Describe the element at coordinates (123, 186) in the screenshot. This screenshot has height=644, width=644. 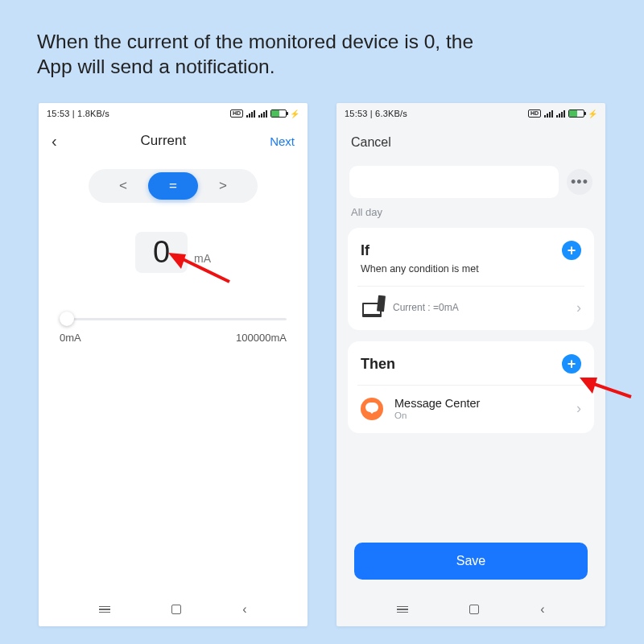
I see `operator-less-than: <` at that location.